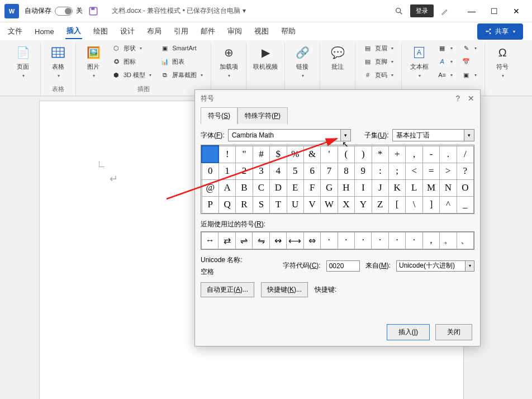  I want to click on from-select: Unicode(十六进制) ▾, so click(435, 266).